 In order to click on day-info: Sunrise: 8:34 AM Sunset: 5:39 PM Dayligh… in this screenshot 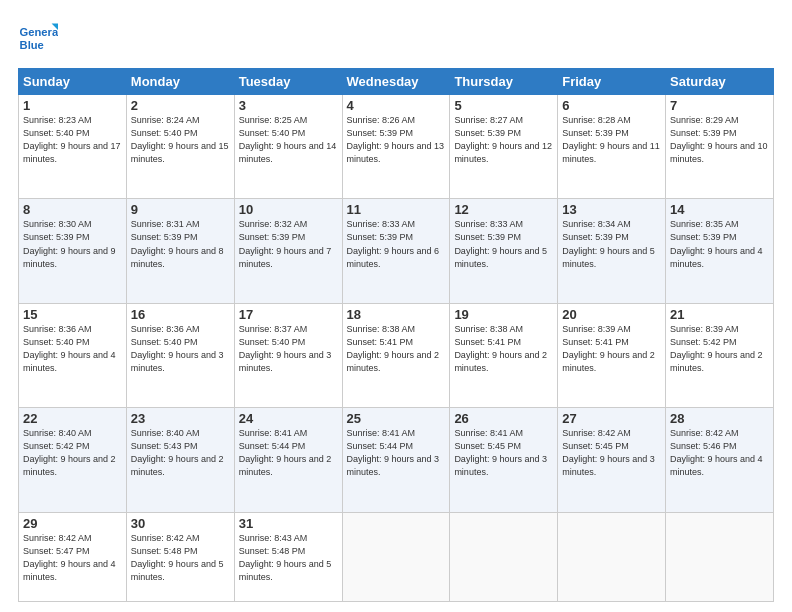, I will do `click(612, 244)`.